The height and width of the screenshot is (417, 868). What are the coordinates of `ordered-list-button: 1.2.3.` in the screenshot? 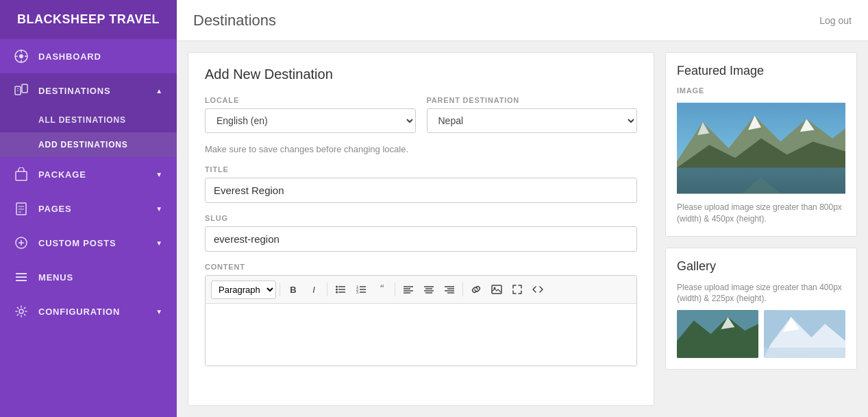 It's located at (361, 289).